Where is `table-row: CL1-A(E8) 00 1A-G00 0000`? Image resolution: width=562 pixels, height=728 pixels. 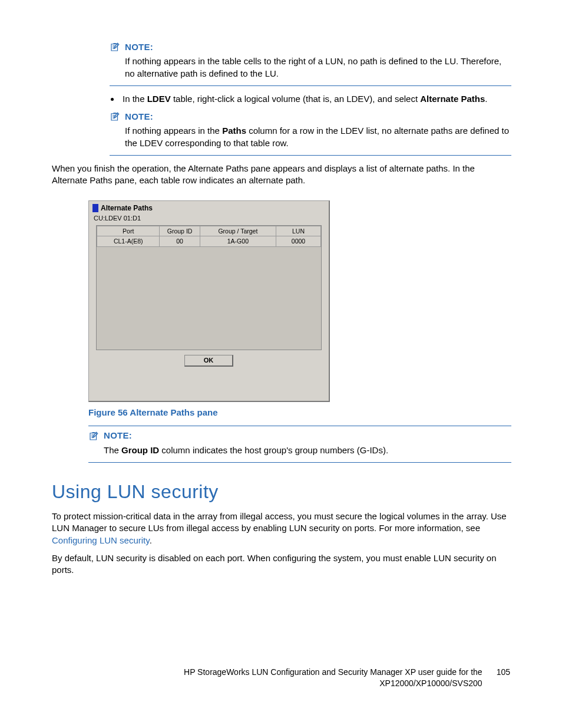 table-row: CL1-A(E8) 00 1A-G00 0000 is located at coordinates (209, 242).